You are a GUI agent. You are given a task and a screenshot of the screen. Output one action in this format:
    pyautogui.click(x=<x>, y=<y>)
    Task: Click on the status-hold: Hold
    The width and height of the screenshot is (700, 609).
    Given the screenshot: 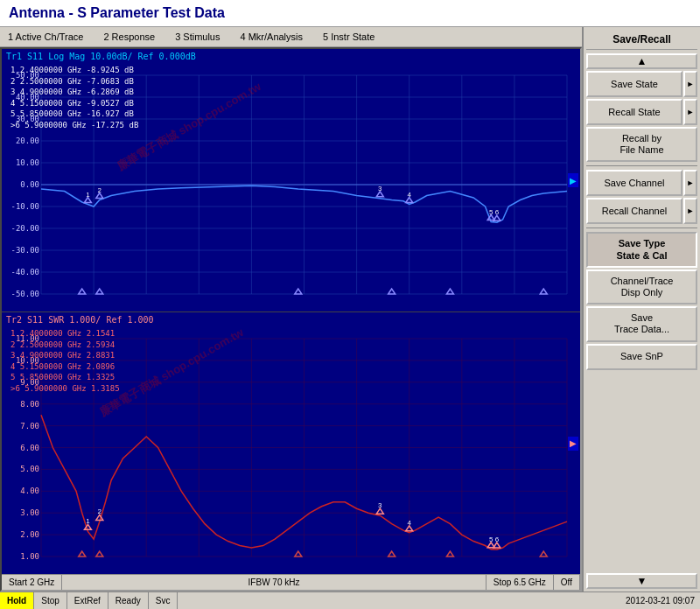 What is the action you would take?
    pyautogui.click(x=18, y=600)
    